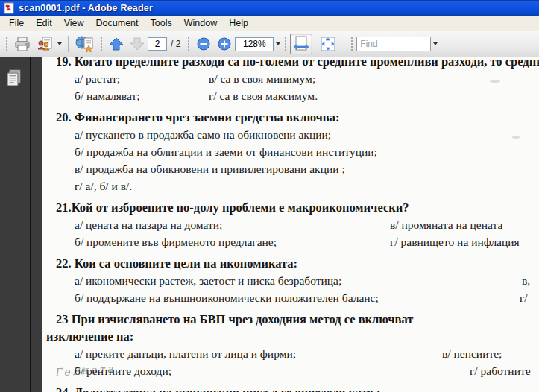 This screenshot has height=392, width=539. What do you see at coordinates (186, 134) in the screenshot?
I see `answer-option: а/ пускането в продажба само на обикнове…` at bounding box center [186, 134].